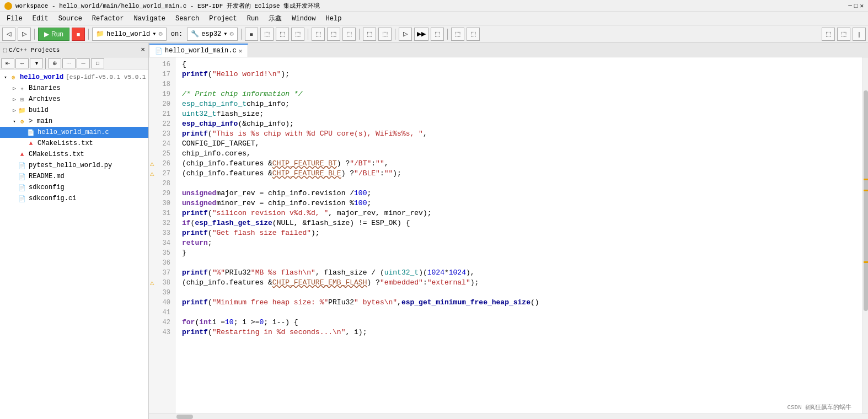 This screenshot has width=868, height=419. I want to click on toolbar-fwd-btn: ▷, so click(24, 34).